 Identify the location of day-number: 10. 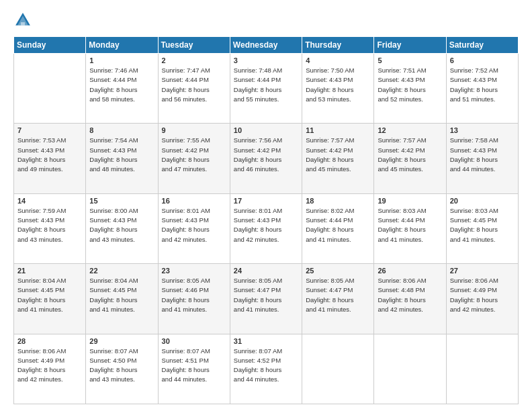
(266, 130).